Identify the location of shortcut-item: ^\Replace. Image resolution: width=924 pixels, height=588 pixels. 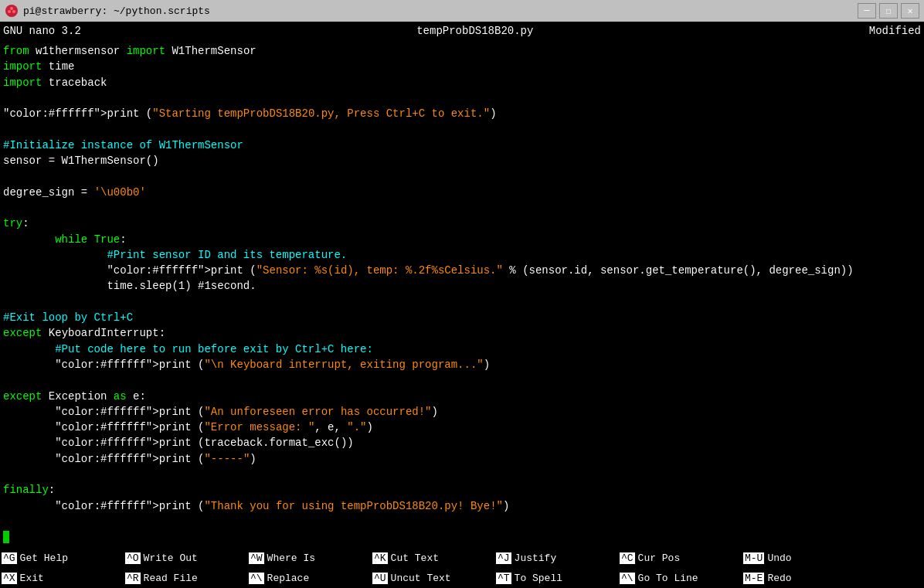
(309, 578).